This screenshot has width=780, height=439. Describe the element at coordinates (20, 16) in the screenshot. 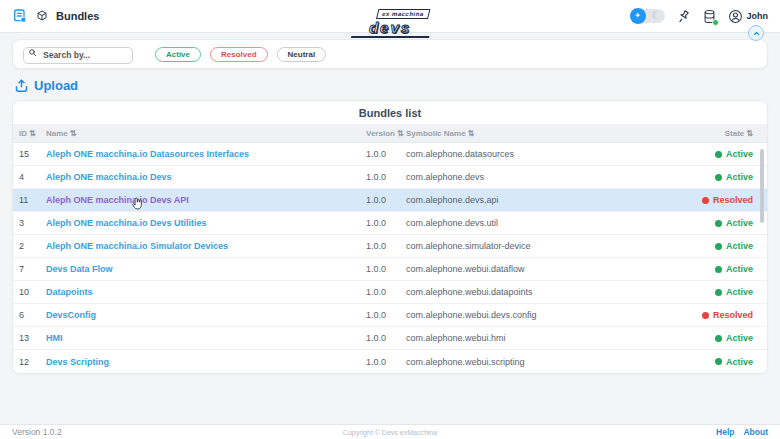

I see `journal-icon` at that location.